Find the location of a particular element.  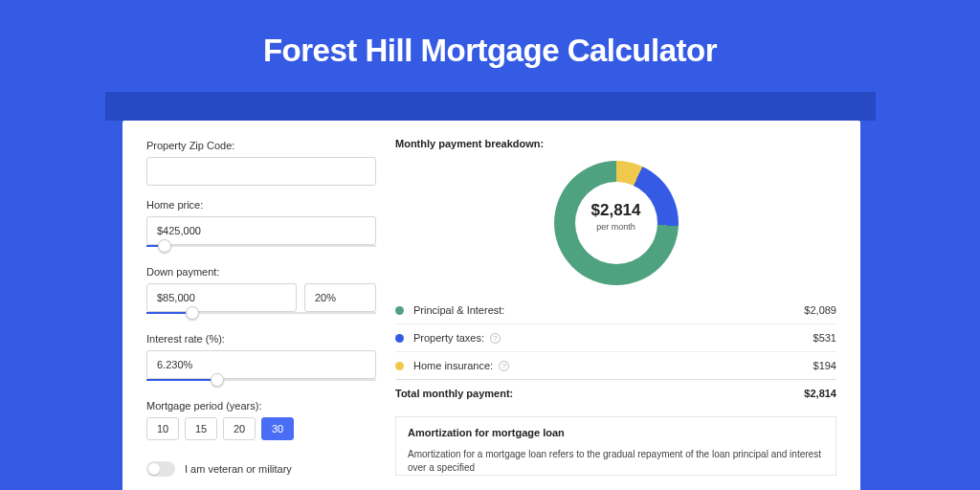

donut-sublabel: per month is located at coordinates (616, 227).